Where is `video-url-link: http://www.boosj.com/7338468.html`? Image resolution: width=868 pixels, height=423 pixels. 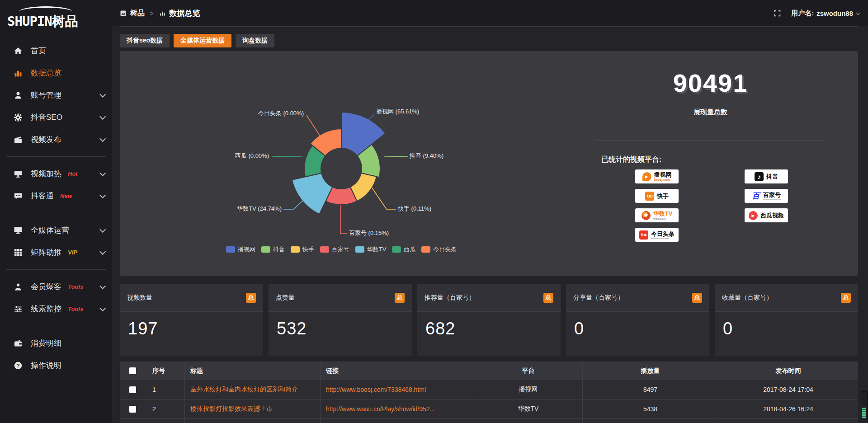 video-url-link: http://www.boosj.com/7338468.html is located at coordinates (397, 390).